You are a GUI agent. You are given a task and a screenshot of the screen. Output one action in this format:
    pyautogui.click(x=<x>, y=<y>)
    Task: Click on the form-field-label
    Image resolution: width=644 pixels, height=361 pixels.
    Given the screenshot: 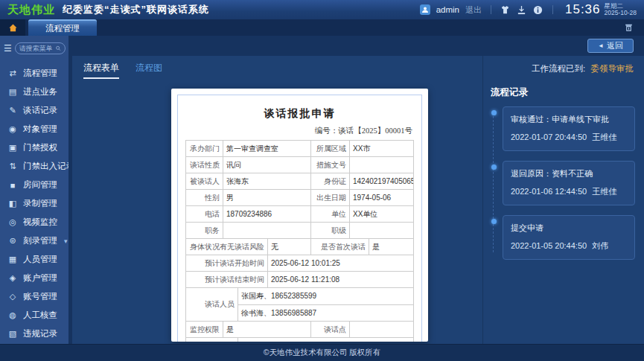 What is the action you would take?
    pyautogui.click(x=212, y=339)
    